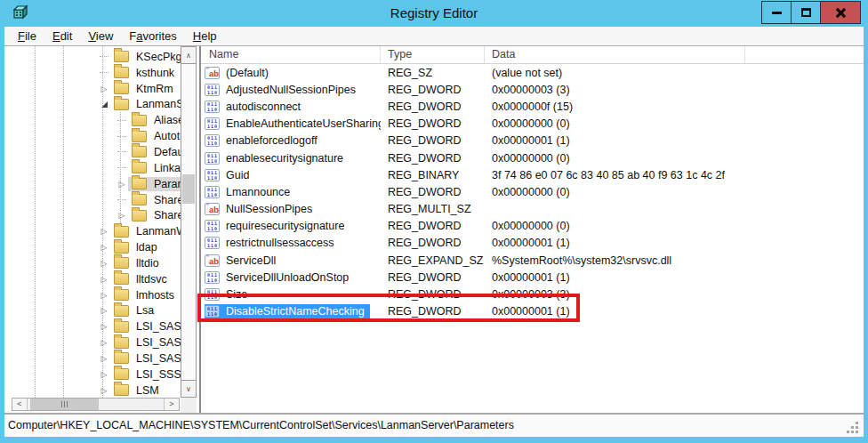  What do you see at coordinates (804, 55) in the screenshot?
I see `column-header-filler` at bounding box center [804, 55].